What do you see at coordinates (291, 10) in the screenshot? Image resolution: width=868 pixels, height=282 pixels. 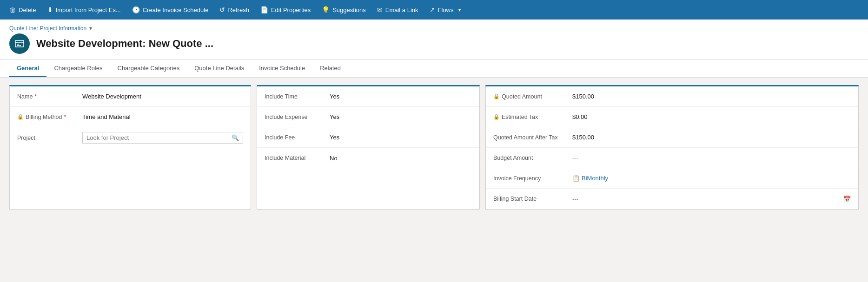 I see `edit-properties-label: Edit Properties` at bounding box center [291, 10].